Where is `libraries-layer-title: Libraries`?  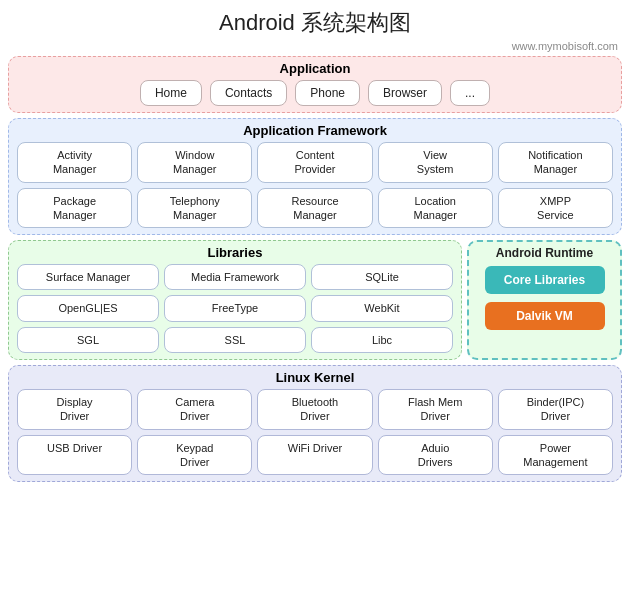 libraries-layer-title: Libraries is located at coordinates (235, 252).